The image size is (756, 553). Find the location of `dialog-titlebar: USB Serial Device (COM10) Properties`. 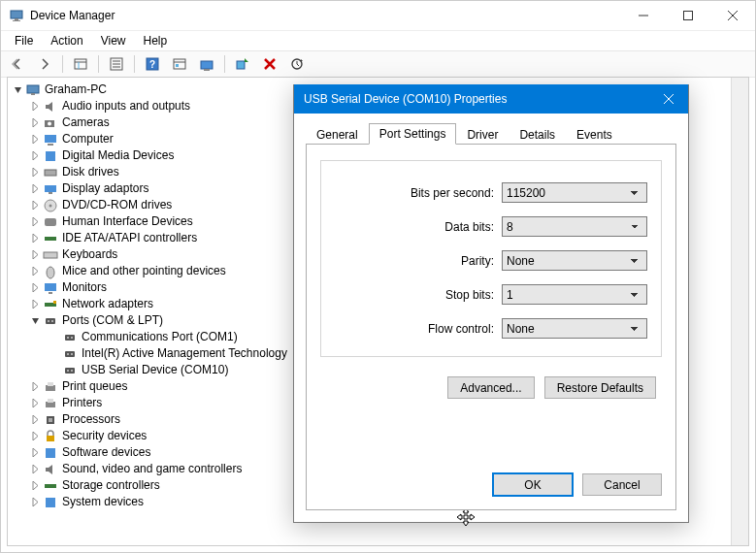

dialog-titlebar: USB Serial Device (COM10) Properties is located at coordinates (491, 99).